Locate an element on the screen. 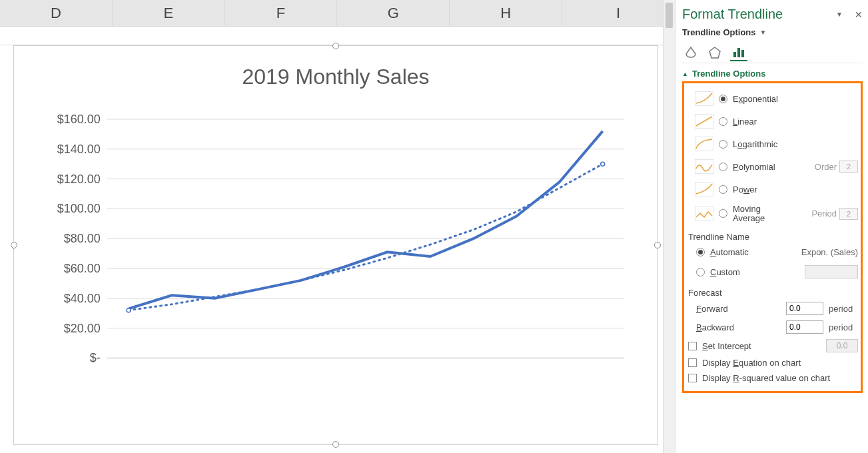 This screenshot has height=453, width=868. column-header-G: G is located at coordinates (393, 13).